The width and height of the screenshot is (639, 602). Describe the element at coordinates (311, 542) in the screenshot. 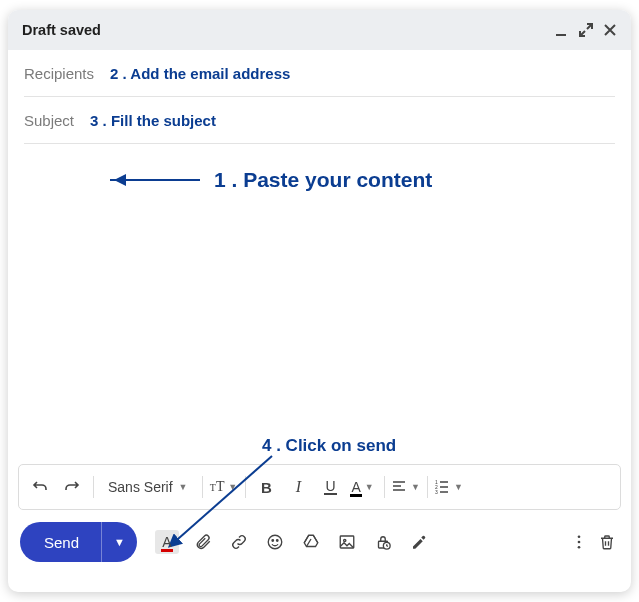

I see `insert-drive-icon` at that location.